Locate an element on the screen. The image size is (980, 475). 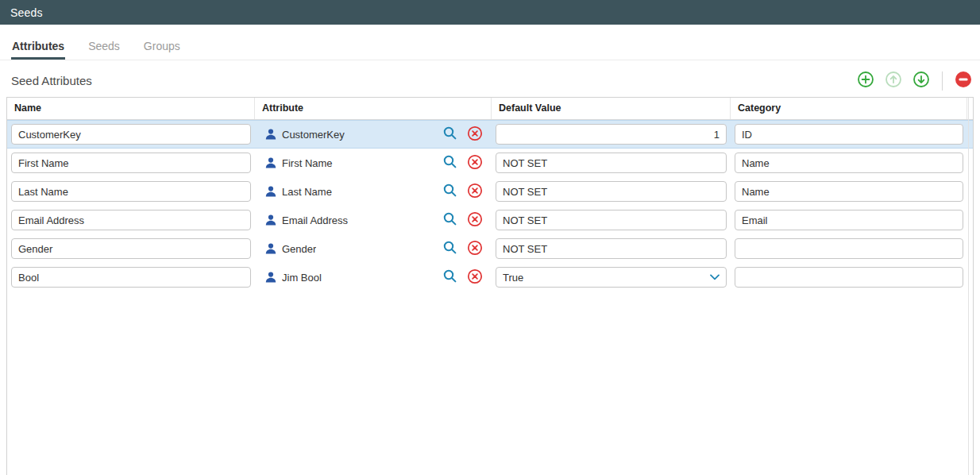
toolbar-divider is located at coordinates (942, 81).